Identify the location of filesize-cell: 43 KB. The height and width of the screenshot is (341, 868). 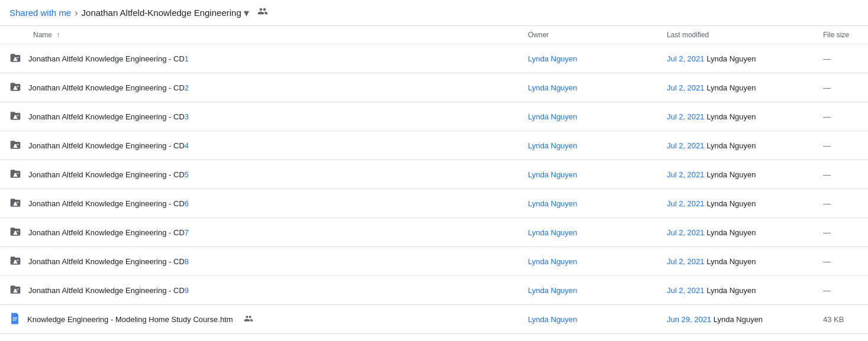
(842, 319).